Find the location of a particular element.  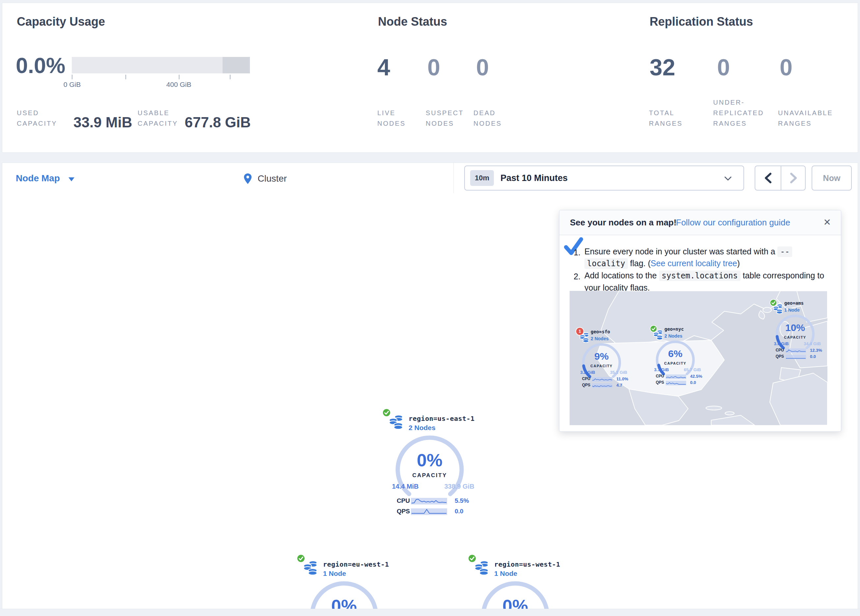

total-capacity: 34.4 GiB is located at coordinates (812, 343).